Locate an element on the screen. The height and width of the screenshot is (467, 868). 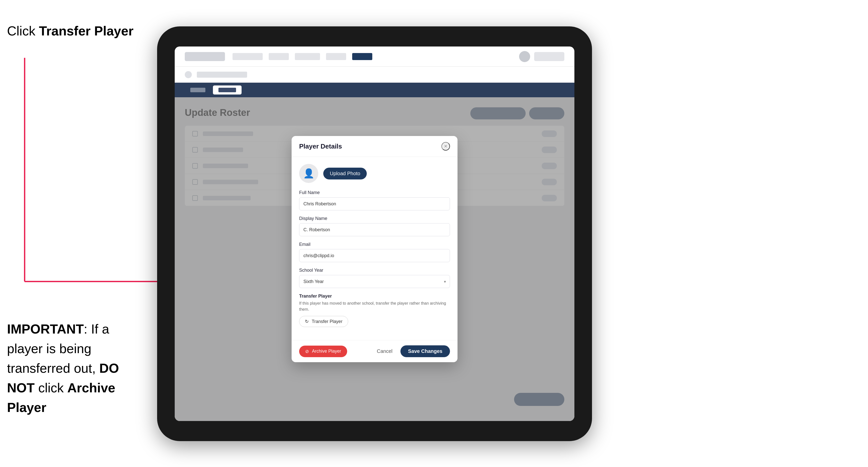
ban-icon is located at coordinates (308, 351).